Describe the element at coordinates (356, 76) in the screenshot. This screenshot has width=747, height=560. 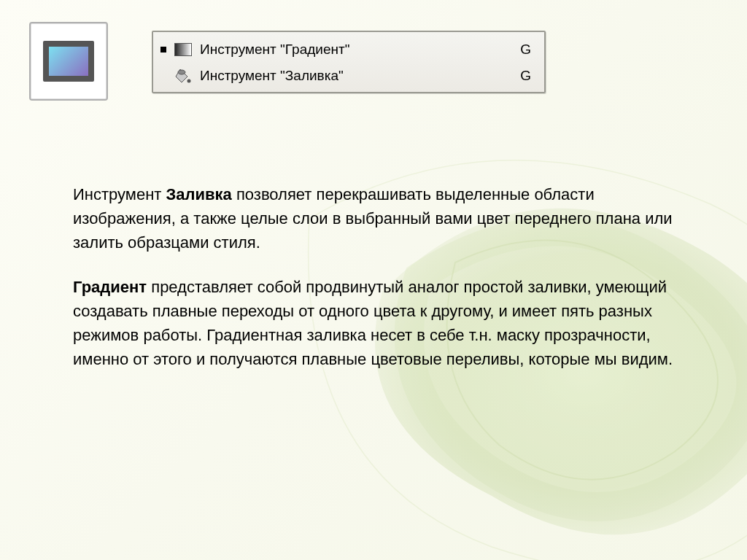
I see `tool-label: Инструмент "Заливка"` at that location.